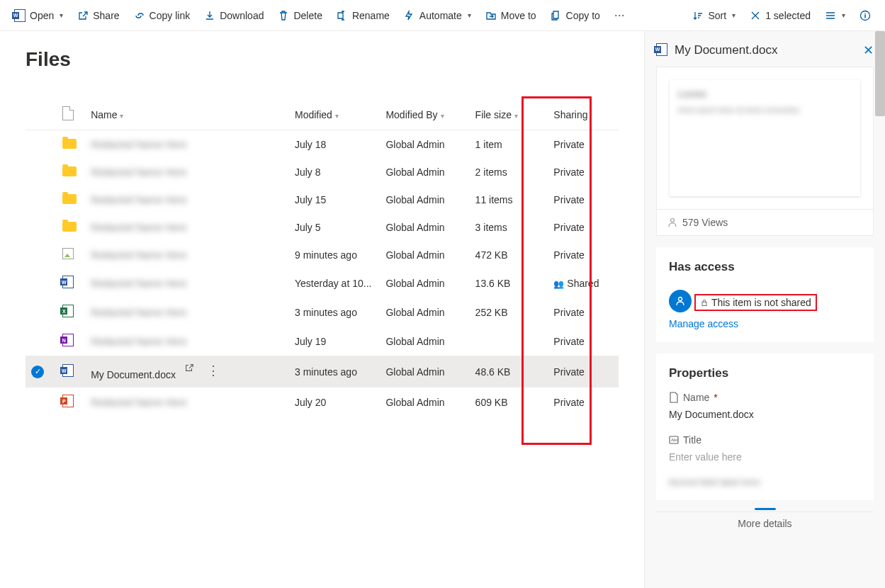  What do you see at coordinates (68, 113) in the screenshot?
I see `filetype-icon` at bounding box center [68, 113].